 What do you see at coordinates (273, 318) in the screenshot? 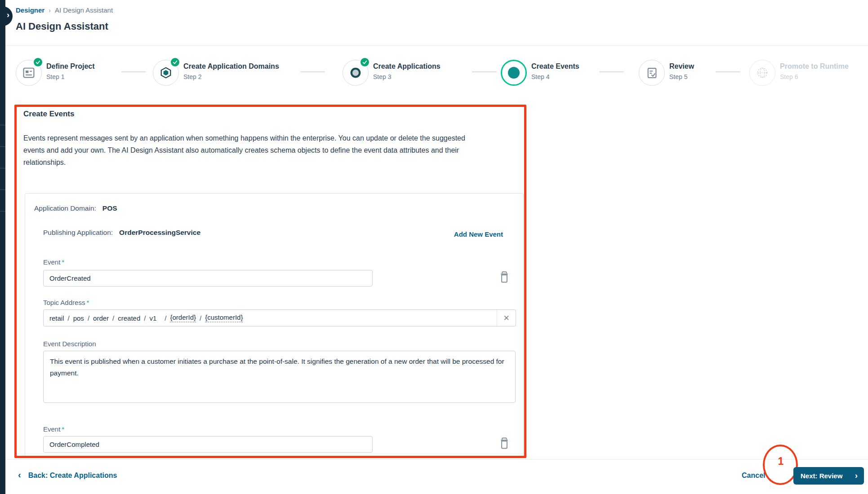
I see `topic-address-value: retail/pos/order/created/v1/{orderId}/{c…` at bounding box center [273, 318].